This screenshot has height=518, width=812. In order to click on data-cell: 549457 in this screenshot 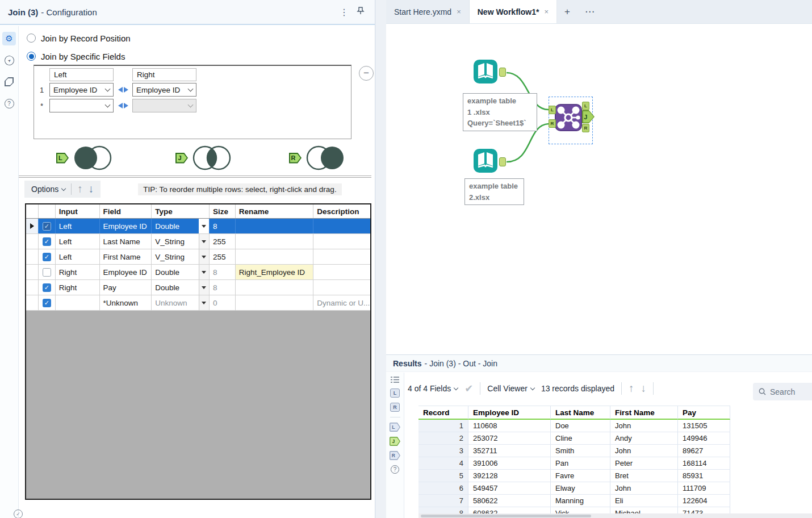, I will do `click(510, 488)`.